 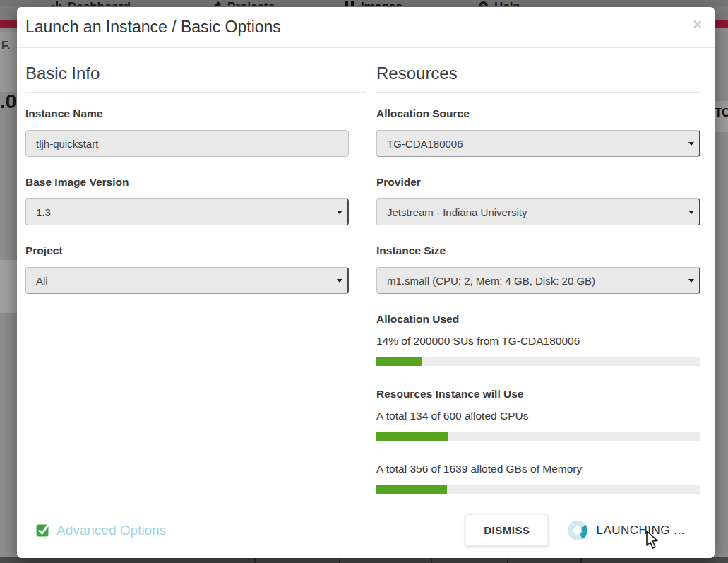 I want to click on provider-value: Jetstream - Indiana University, so click(x=457, y=212).